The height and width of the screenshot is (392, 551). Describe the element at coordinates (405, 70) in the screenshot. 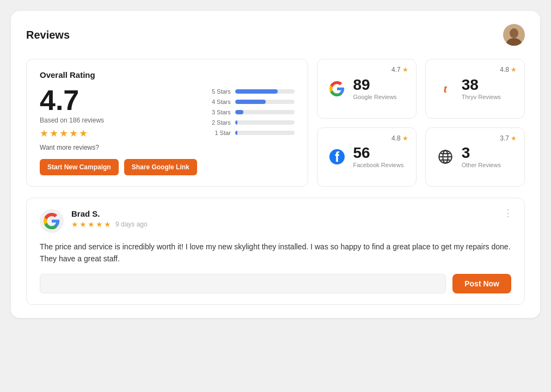

I see `google-rating-star: ★` at that location.